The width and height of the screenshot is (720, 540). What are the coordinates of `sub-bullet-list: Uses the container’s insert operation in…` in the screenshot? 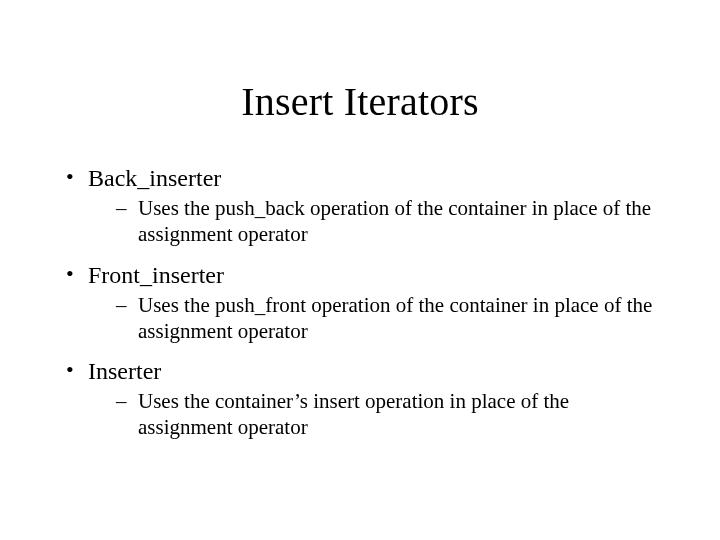 It's located at (374, 414).